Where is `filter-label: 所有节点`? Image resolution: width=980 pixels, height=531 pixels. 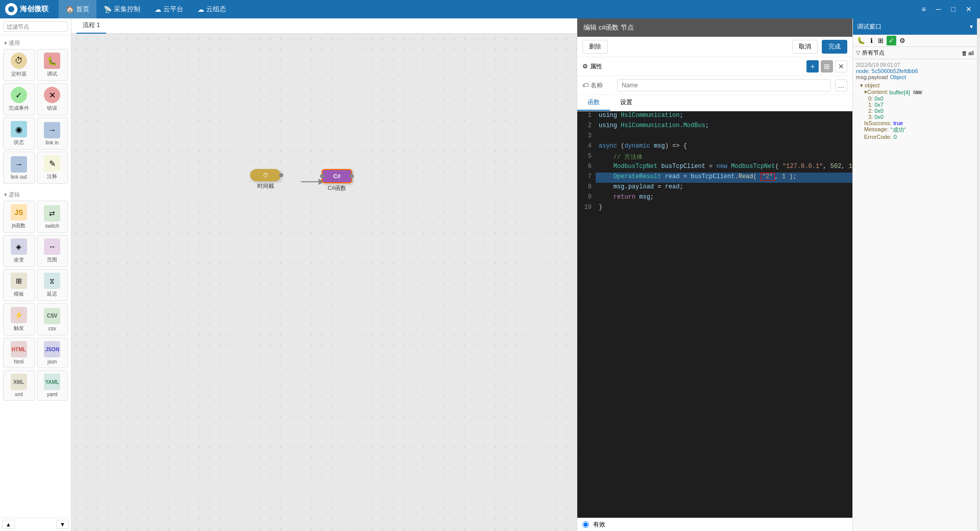 filter-label: 所有节点 is located at coordinates (873, 53).